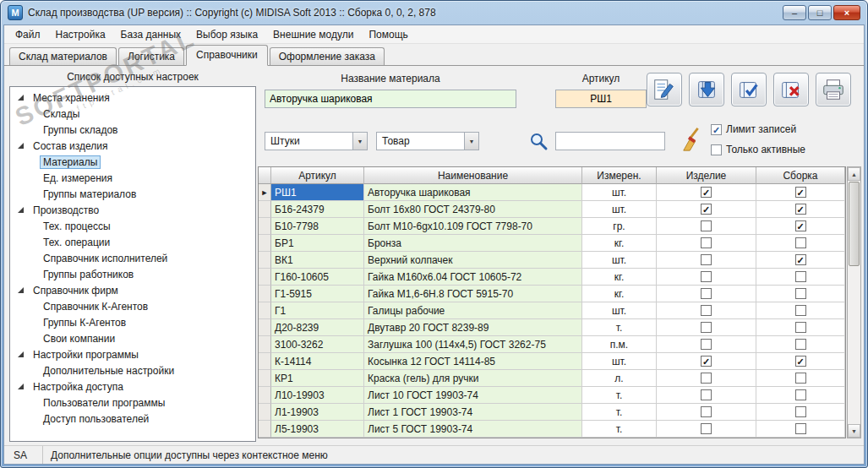  I want to click on cell-name: Галицы рабочие, so click(473, 311).